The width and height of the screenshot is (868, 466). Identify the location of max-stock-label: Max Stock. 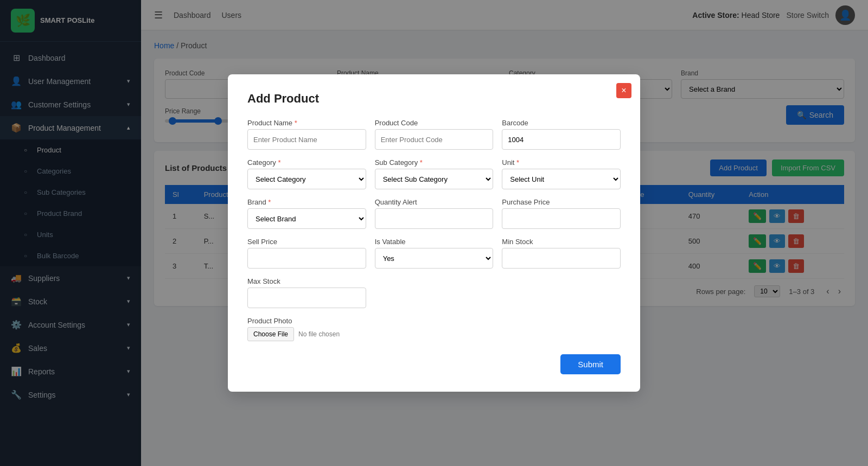
(307, 281).